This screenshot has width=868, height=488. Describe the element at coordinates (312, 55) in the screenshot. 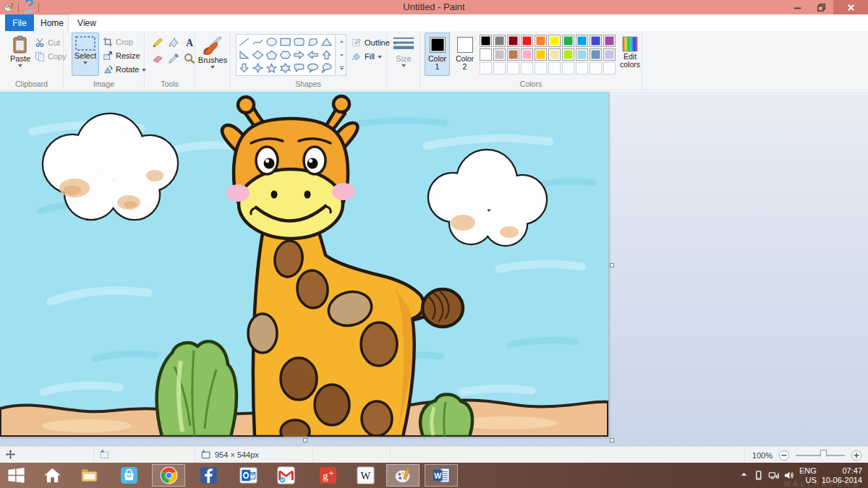

I see `left-arrow-shape` at that location.